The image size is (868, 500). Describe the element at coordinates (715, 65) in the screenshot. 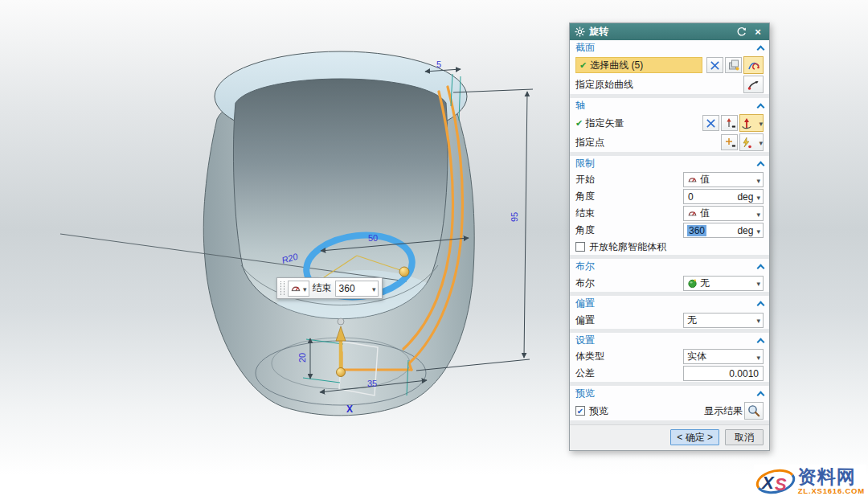

I see `deselect-swap-button` at that location.